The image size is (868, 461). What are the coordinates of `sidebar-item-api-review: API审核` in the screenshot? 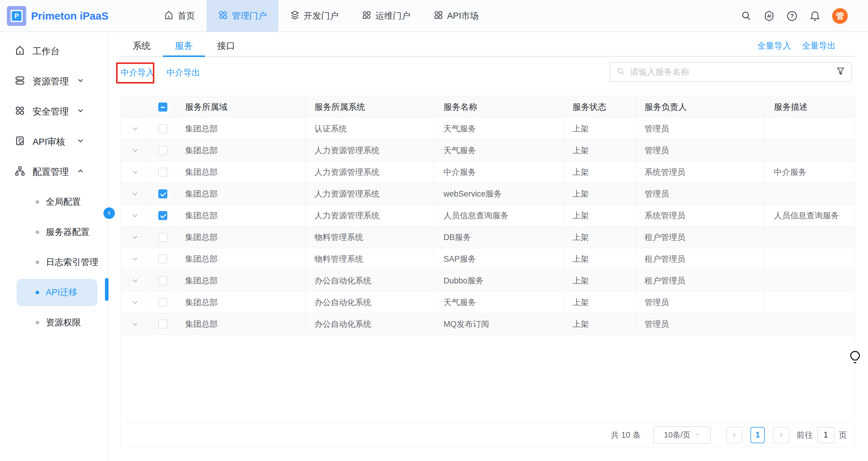 It's located at (54, 142).